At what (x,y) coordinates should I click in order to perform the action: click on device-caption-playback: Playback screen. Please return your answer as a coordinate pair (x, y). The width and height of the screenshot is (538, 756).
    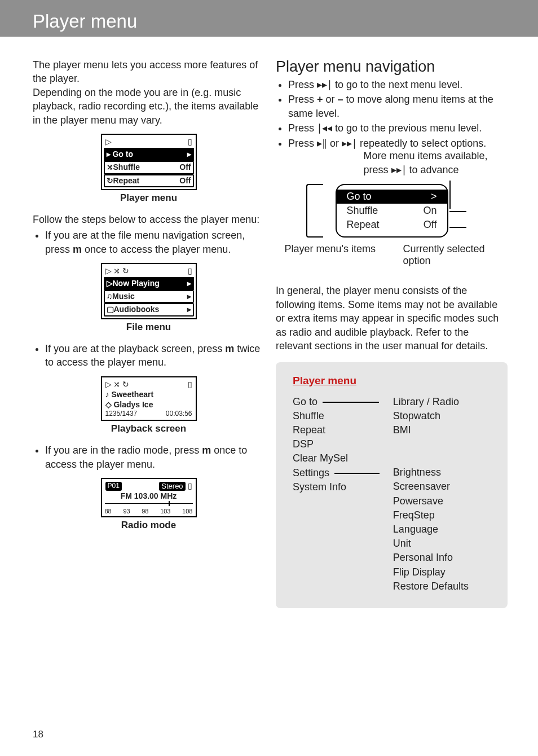
    Looking at the image, I should click on (149, 429).